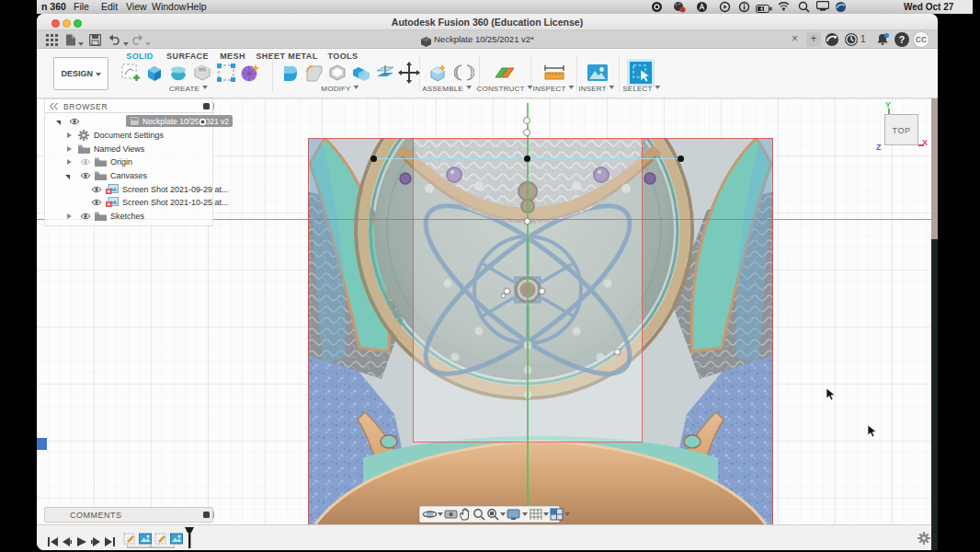 This screenshot has height=552, width=980. What do you see at coordinates (109, 7) in the screenshot?
I see `menu-edit: Edit` at bounding box center [109, 7].